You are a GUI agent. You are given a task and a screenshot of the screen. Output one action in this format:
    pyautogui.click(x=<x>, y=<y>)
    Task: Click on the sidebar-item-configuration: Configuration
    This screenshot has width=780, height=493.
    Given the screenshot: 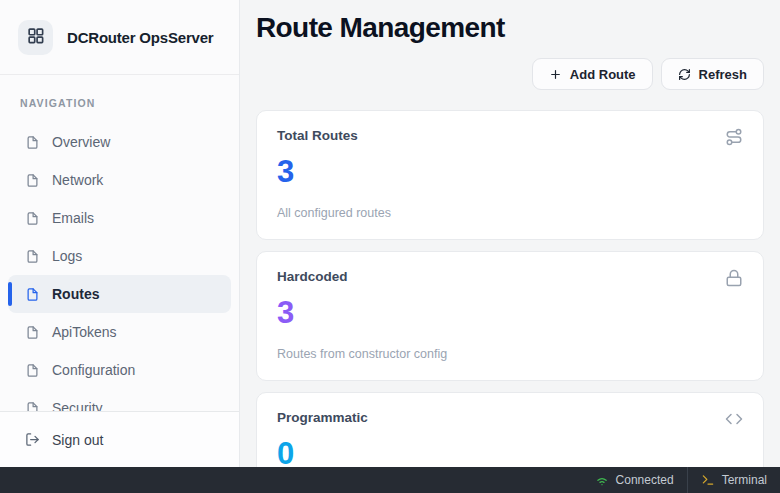 What is the action you would take?
    pyautogui.click(x=120, y=370)
    